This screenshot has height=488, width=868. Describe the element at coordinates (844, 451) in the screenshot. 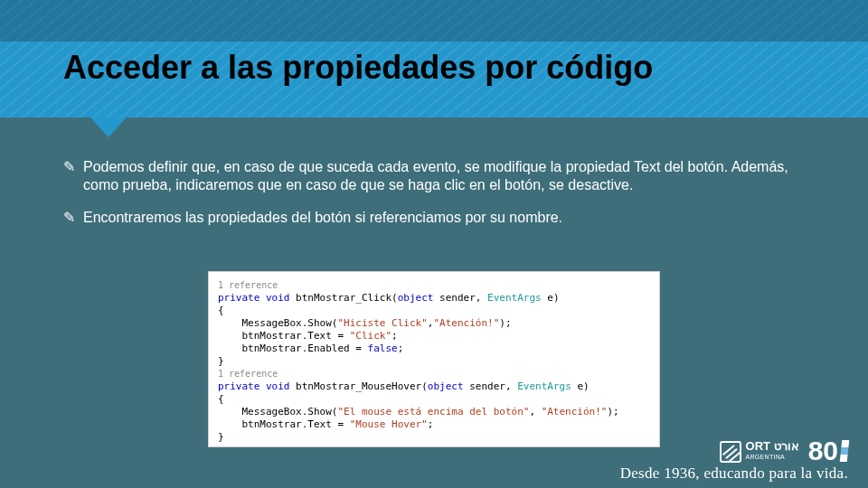

I see `ribbon-icon` at that location.